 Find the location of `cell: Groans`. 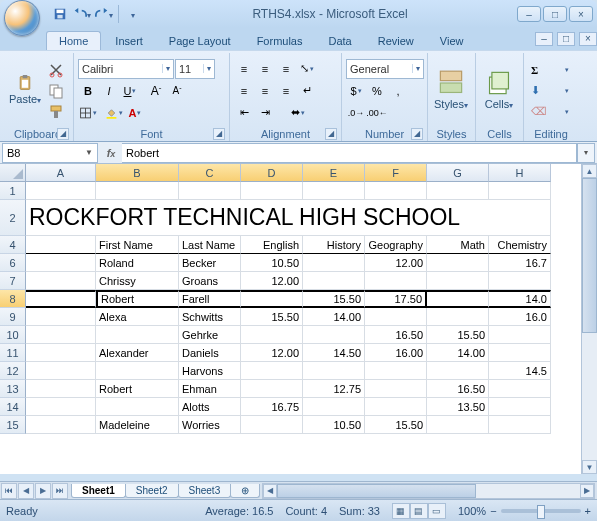

cell: Groans is located at coordinates (210, 281).